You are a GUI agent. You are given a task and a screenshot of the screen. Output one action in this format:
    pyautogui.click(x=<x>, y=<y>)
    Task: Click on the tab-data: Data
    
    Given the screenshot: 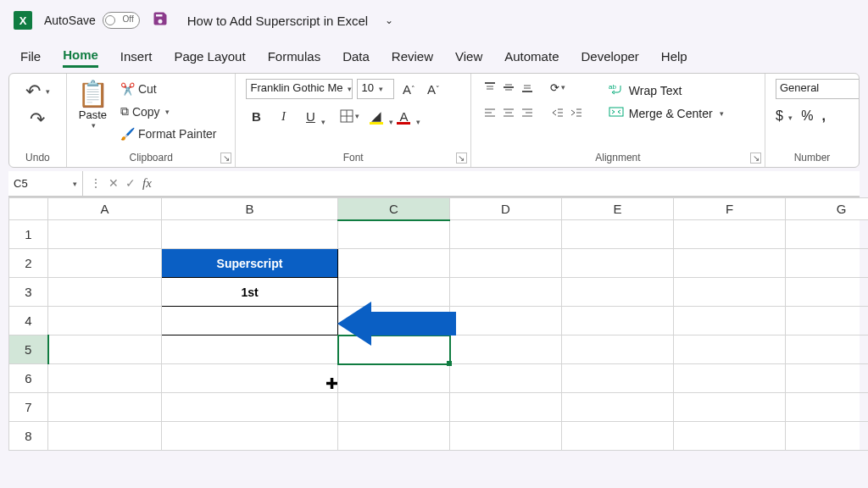 What is the action you would take?
    pyautogui.click(x=356, y=56)
    